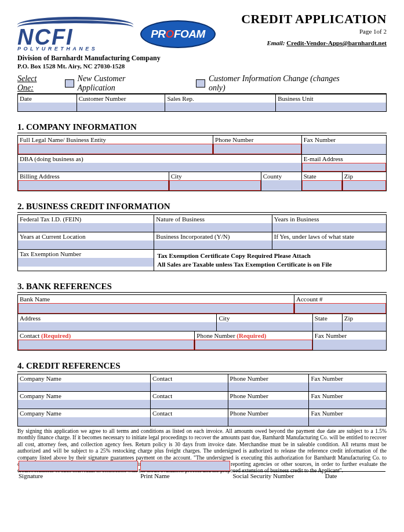  I want to click on bank-fax-label: Fax Number, so click(350, 336).